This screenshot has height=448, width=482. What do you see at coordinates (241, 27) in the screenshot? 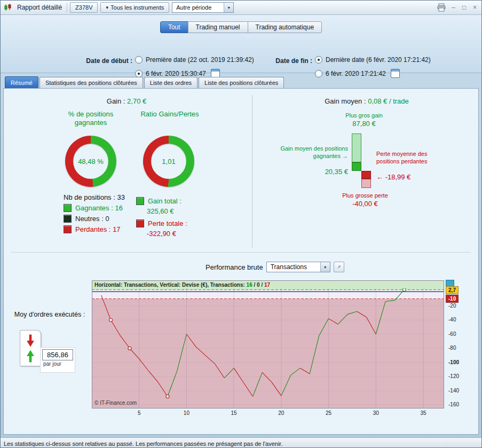
I see `mode-tabs: Tout Trading manuel Trading automatique` at bounding box center [241, 27].